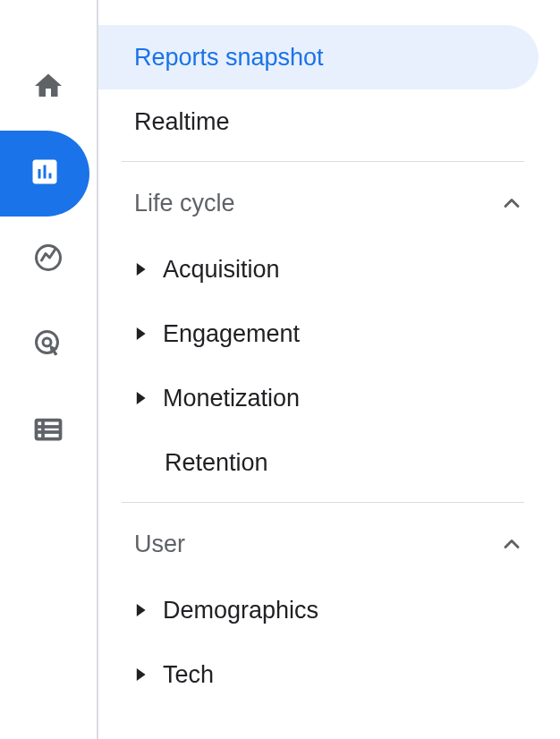 The width and height of the screenshot is (560, 739). I want to click on bar-chart-icon, so click(45, 174).